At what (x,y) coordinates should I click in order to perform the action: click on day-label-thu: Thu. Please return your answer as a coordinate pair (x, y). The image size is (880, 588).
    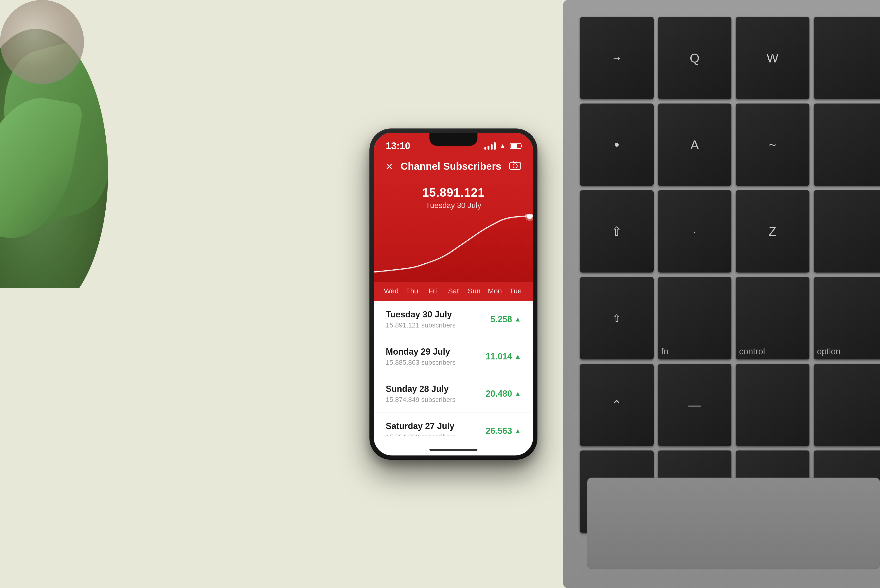
    Looking at the image, I should click on (412, 291).